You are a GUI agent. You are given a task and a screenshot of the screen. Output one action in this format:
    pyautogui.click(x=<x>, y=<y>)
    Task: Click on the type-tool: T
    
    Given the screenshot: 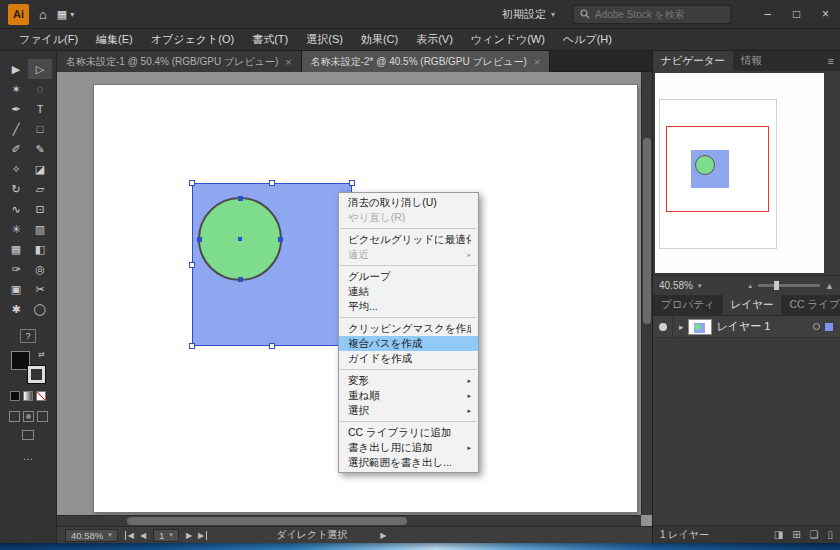 What is the action you would take?
    pyautogui.click(x=40, y=109)
    